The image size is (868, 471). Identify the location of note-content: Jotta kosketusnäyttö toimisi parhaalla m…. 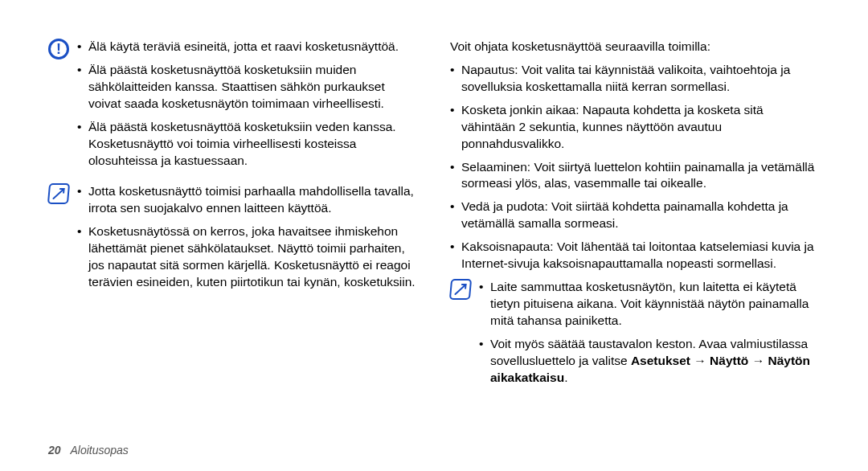
(248, 240).